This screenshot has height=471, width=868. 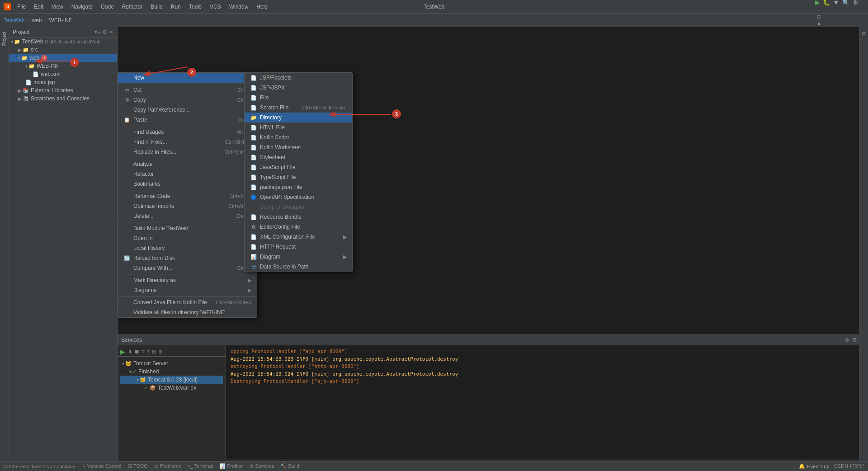 What do you see at coordinates (298, 247) in the screenshot?
I see `ns-http-request: 📄 HTTP Request` at bounding box center [298, 247].